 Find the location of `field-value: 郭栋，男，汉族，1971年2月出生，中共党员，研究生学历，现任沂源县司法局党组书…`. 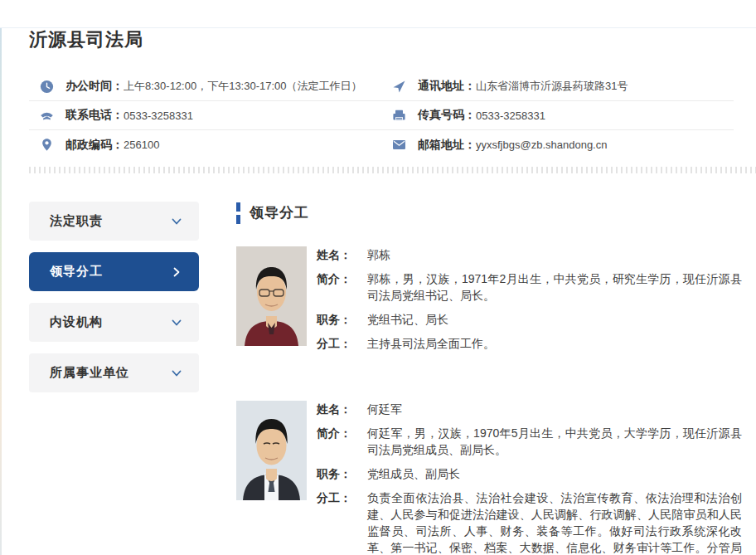

field-value: 郭栋，男，汉族，1971年2月出生，中共党员，研究生学历，现任沂源县司法局党组书… is located at coordinates (555, 287).